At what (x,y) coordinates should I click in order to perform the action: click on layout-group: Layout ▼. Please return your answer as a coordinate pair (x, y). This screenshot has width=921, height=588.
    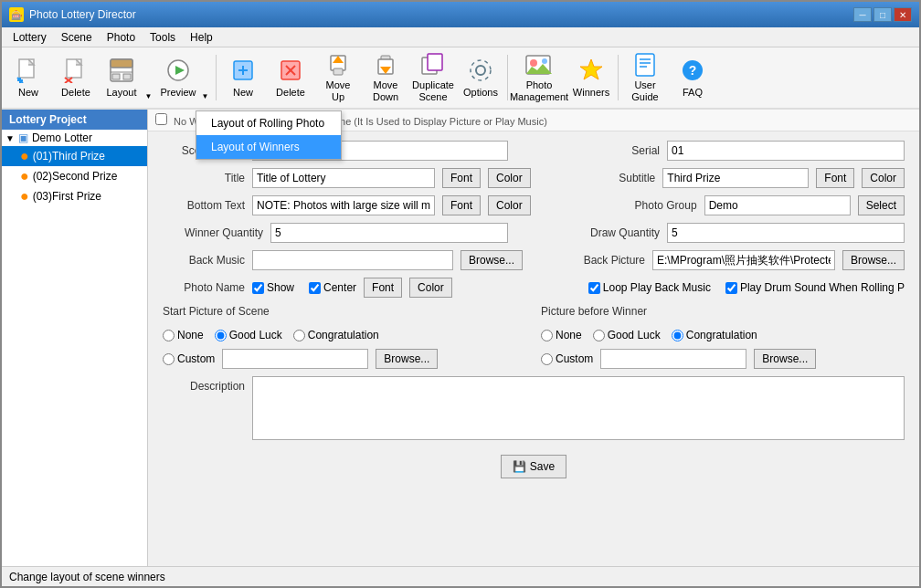
    Looking at the image, I should click on (128, 78).